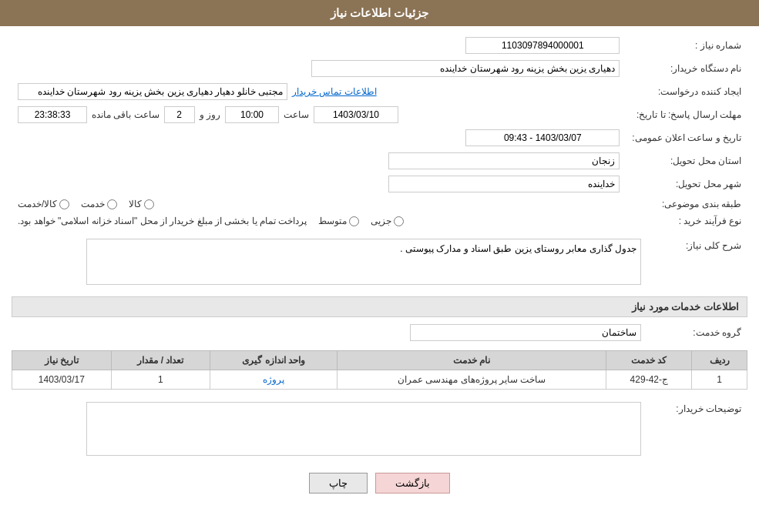 The height and width of the screenshot is (532, 759). What do you see at coordinates (379, 204) in the screenshot?
I see `category-row: طبقه بندی موضوعی: کالا/خدمت خدمت` at bounding box center [379, 204].